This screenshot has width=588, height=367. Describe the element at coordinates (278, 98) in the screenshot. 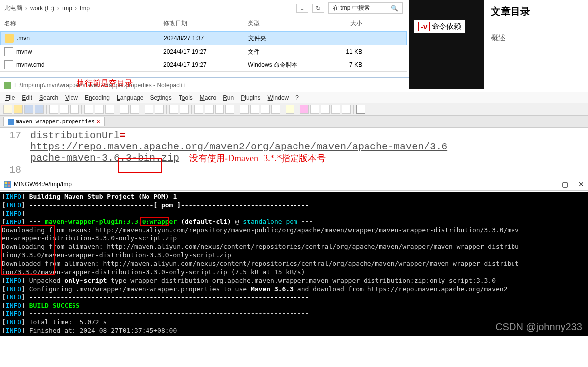

I see `menu-window: Window` at that location.